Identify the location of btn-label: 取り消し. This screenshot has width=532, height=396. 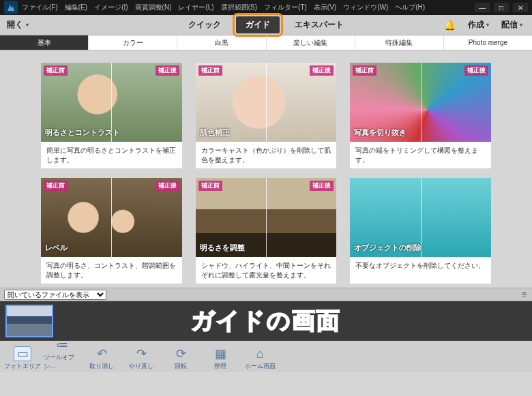
(102, 367).